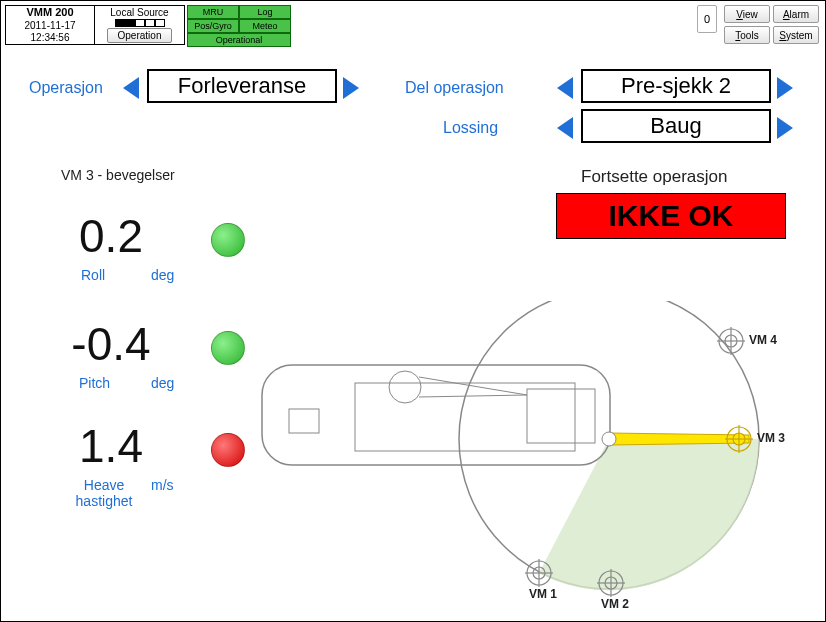 This screenshot has width=826, height=622. I want to click on sub-operation-next-arrow, so click(785, 88).